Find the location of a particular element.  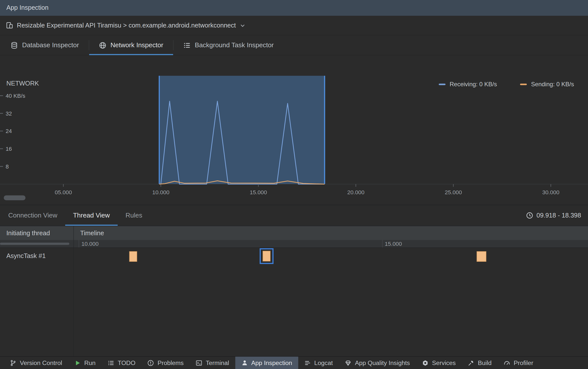

toolwindow-run: Run is located at coordinates (85, 363).